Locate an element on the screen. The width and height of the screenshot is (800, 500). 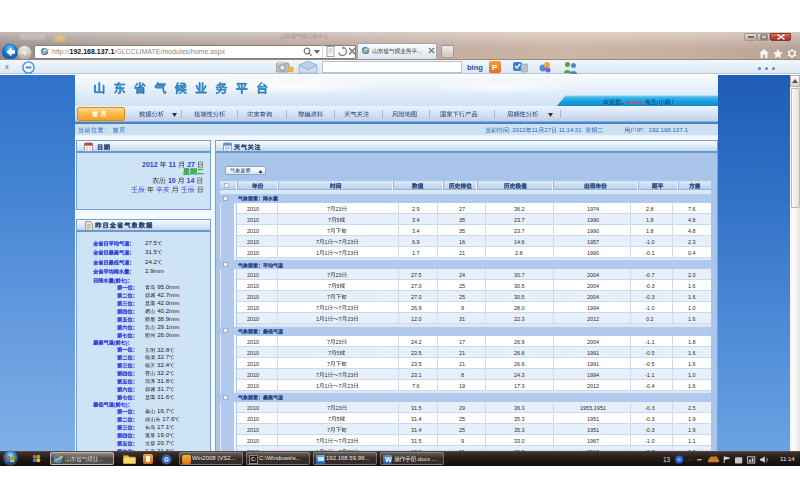
svg-text: 32.8 is located at coordinates (162, 350).